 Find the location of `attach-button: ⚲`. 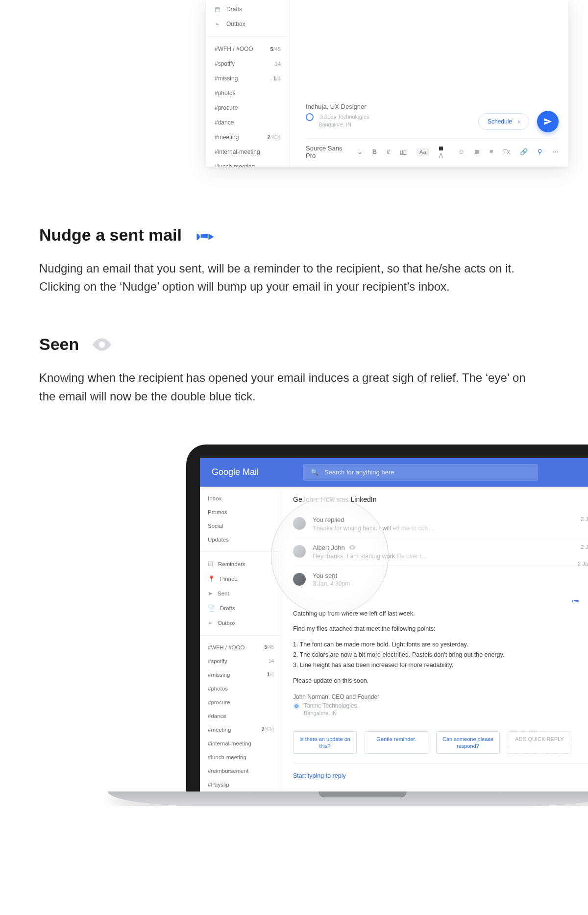

attach-button: ⚲ is located at coordinates (540, 152).